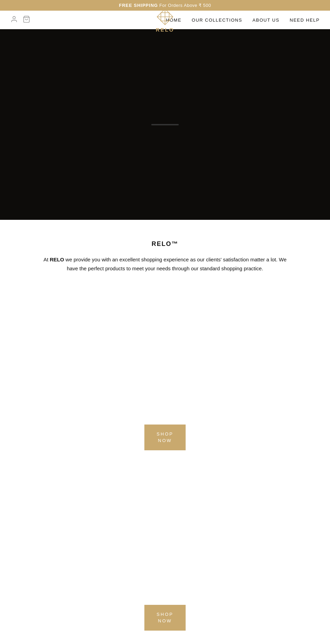 The height and width of the screenshot is (644, 330). Describe the element at coordinates (175, 264) in the screenshot. I see `about-suffix: we provide you with an excellent shoppin…` at that location.